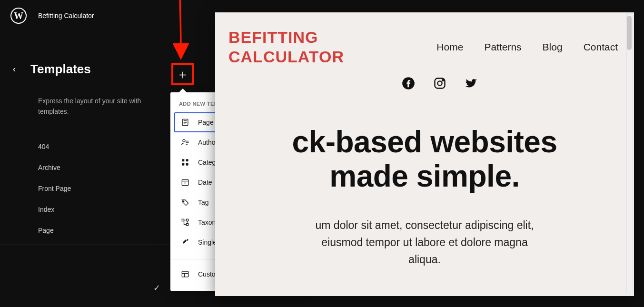 Image resolution: width=644 pixels, height=307 pixels. Describe the element at coordinates (185, 202) in the screenshot. I see `tag-icon` at that location.